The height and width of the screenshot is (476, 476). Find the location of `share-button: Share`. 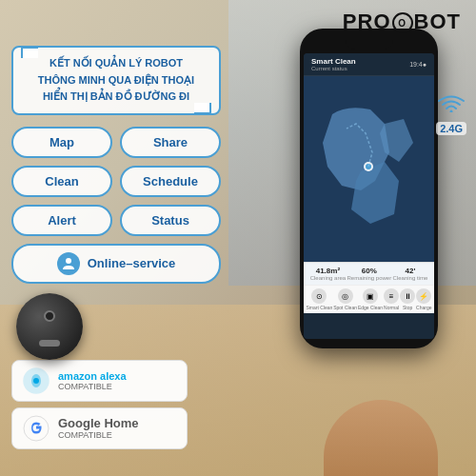

share-button: Share is located at coordinates (170, 143).